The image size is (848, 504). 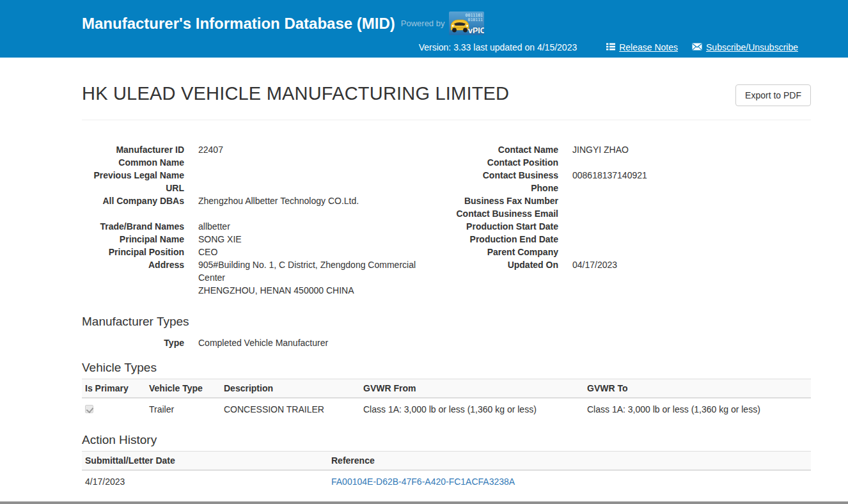 What do you see at coordinates (423, 482) in the screenshot?
I see `reference-link: FA00104E-D62B-47F6-A420-FC1ACFA3238A` at bounding box center [423, 482].